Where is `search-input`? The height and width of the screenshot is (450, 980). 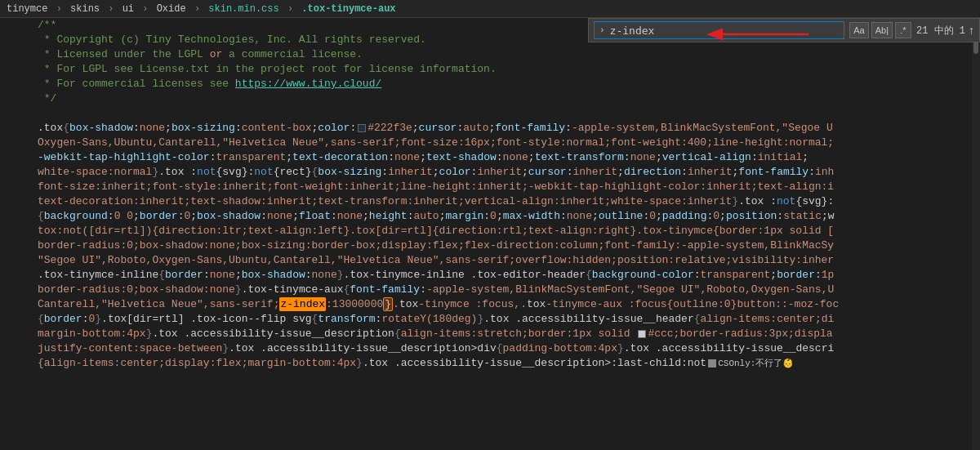
search-input is located at coordinates (659, 31).